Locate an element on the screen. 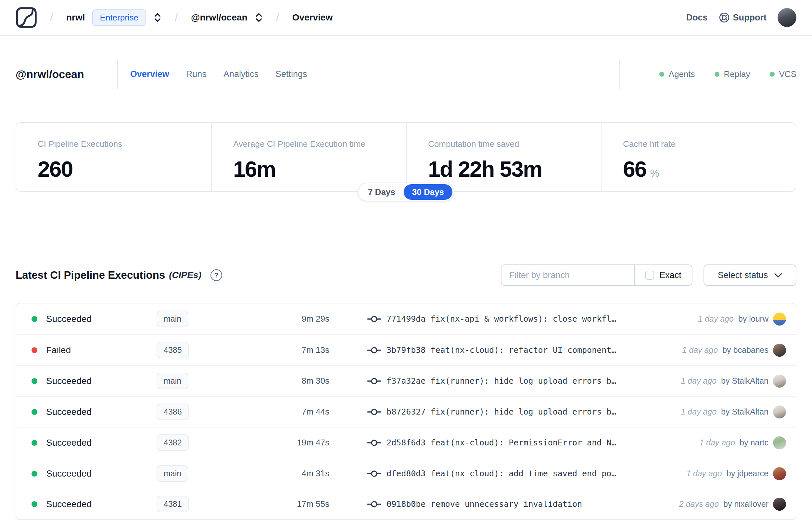 Image resolution: width=812 pixels, height=525 pixels. table-row: Succeeded 4382 19m 47s 2d58f6d3 feat(nx-… is located at coordinates (406, 442).